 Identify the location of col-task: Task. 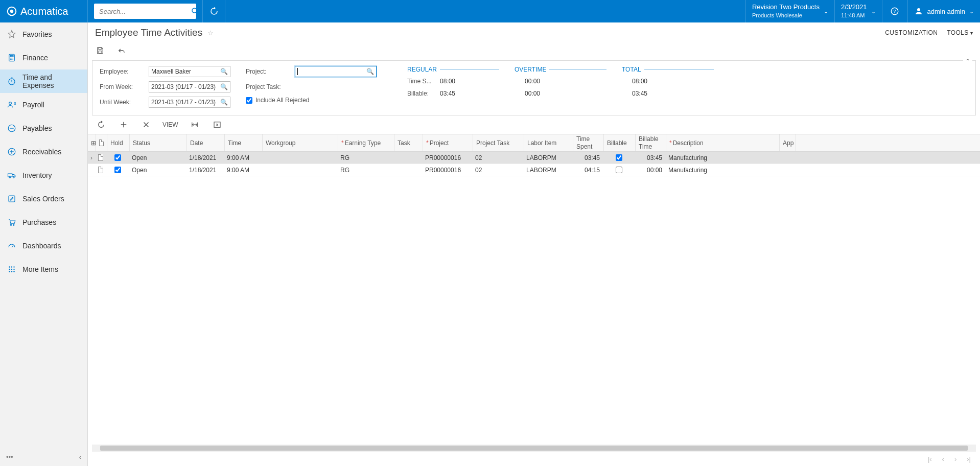
(409, 143).